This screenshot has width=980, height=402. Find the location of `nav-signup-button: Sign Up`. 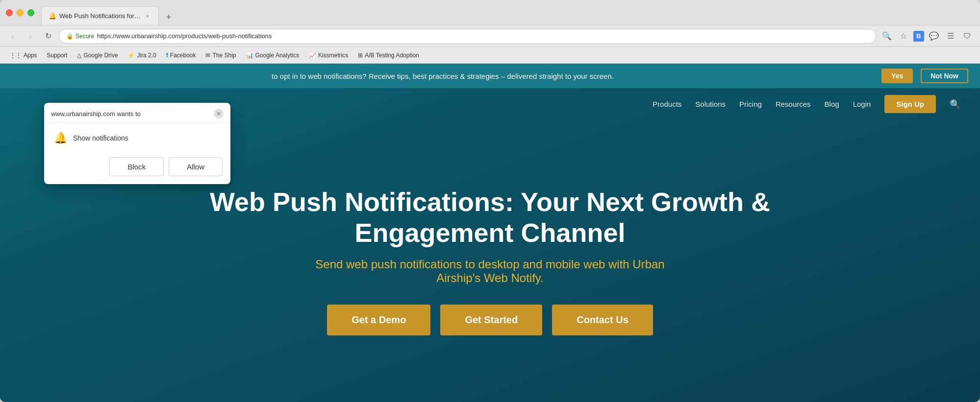

nav-signup-button: Sign Up is located at coordinates (910, 104).